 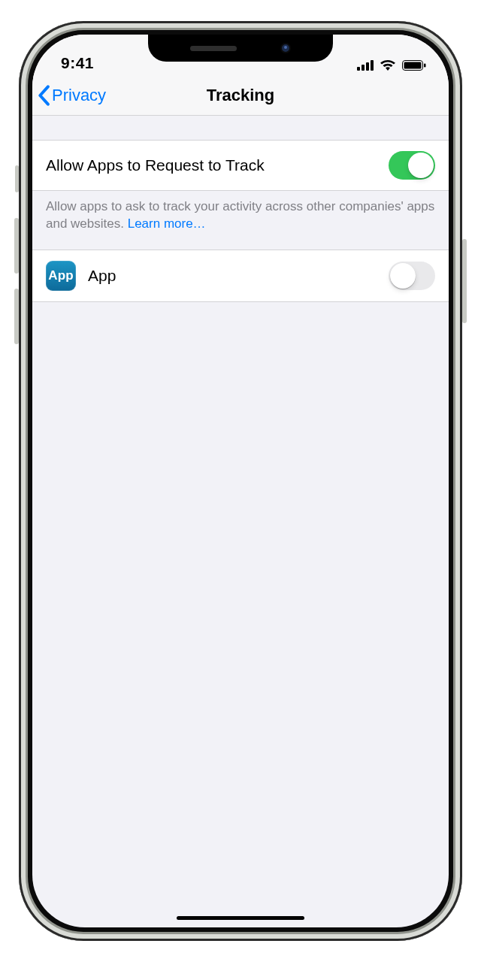 What do you see at coordinates (414, 65) in the screenshot?
I see `battery-icon` at bounding box center [414, 65].